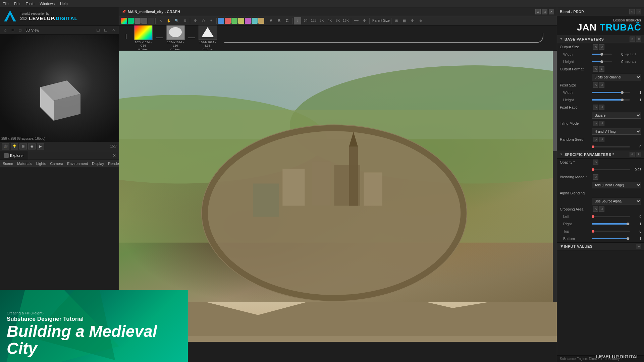 The height and width of the screenshot is (362, 644). I want to click on sp-copy-icon: ⊙, so click(632, 155).